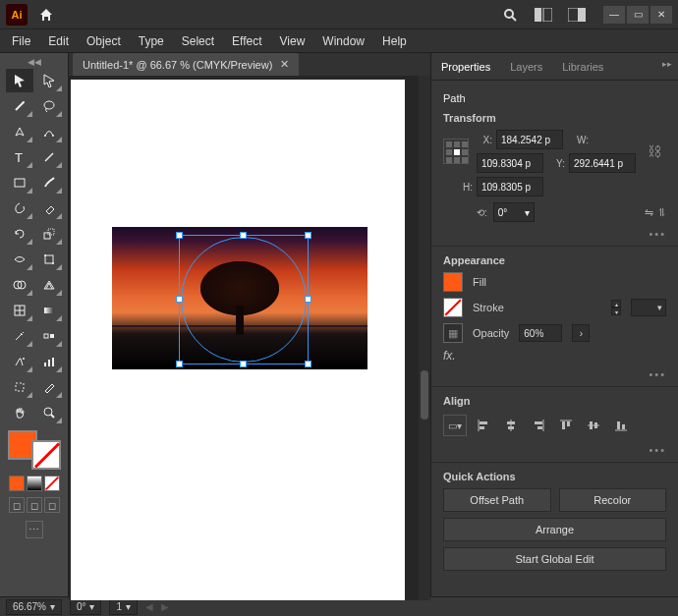  Describe the element at coordinates (247, 41) in the screenshot. I see `menu-effect: Effect` at that location.